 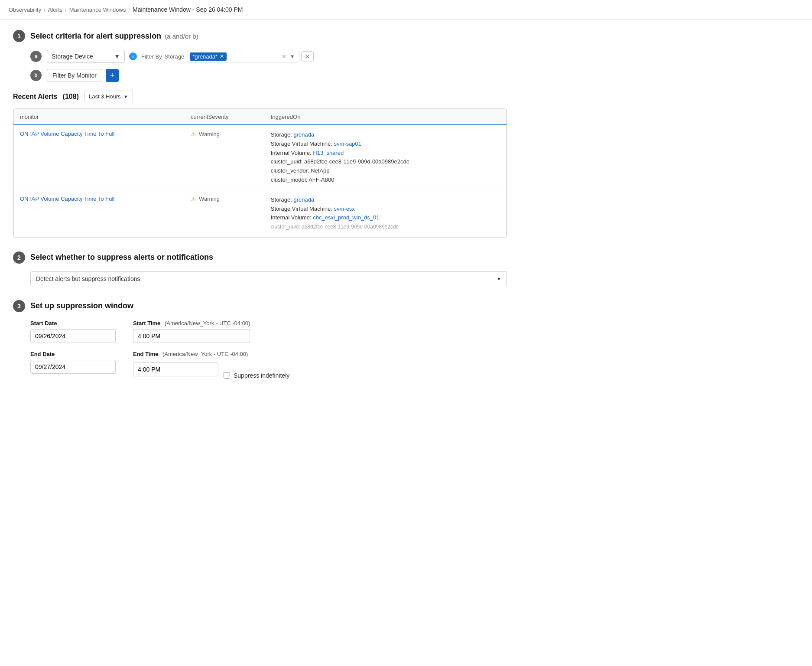 What do you see at coordinates (386, 157) in the screenshot?
I see `table-cell-triggered-1: Storage: grenada Storage Virtual Machine…` at bounding box center [386, 157].